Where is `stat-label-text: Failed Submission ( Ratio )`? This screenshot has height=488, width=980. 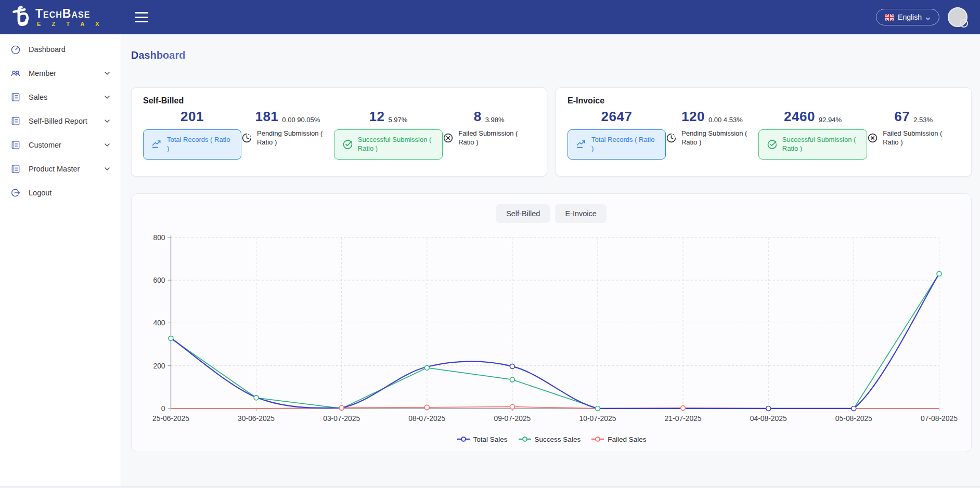
stat-label-text: Failed Submission ( Ratio ) is located at coordinates (921, 138).